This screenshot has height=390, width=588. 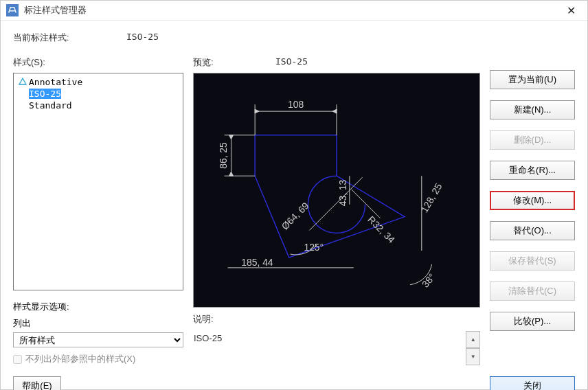 I want to click on preview-label: 预览:, so click(x=234, y=62).